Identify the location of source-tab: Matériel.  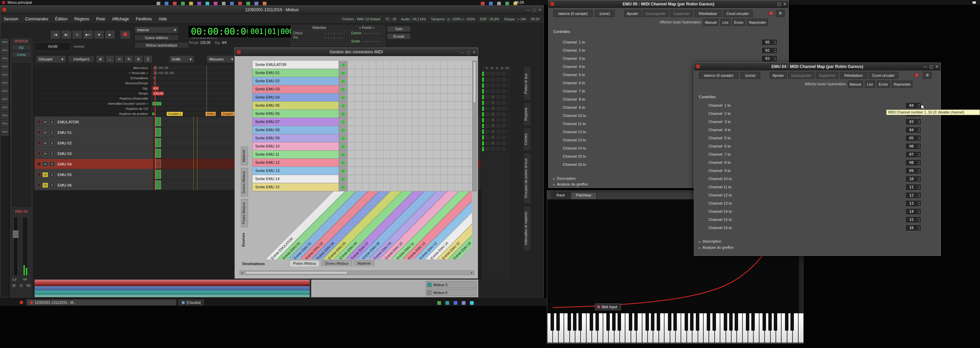
(244, 156).